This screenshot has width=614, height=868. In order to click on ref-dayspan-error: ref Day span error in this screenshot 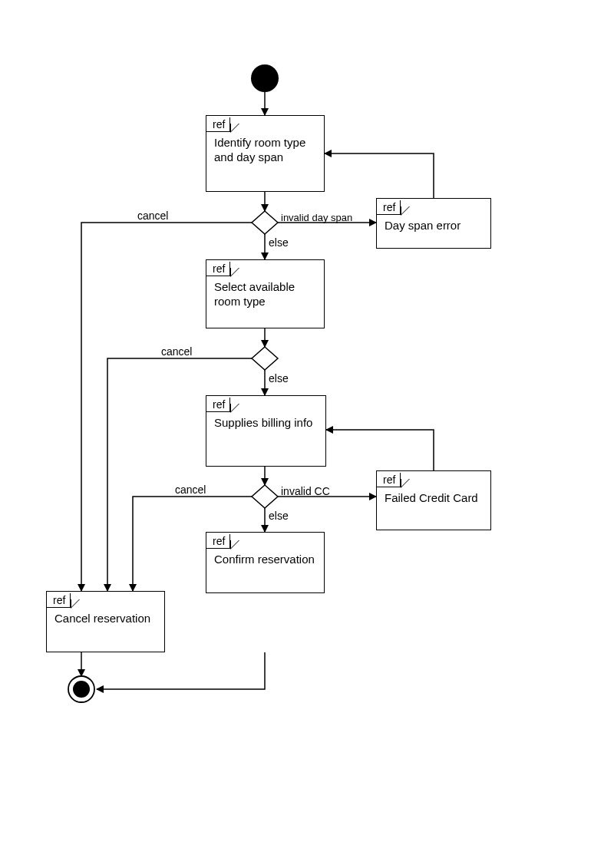, I will do `click(434, 223)`.